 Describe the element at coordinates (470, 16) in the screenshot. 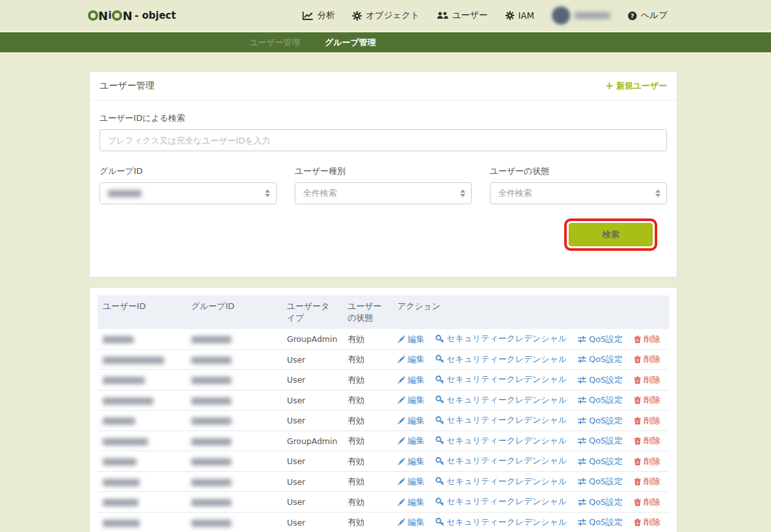

I see `nav-item-label: ユーザー` at that location.